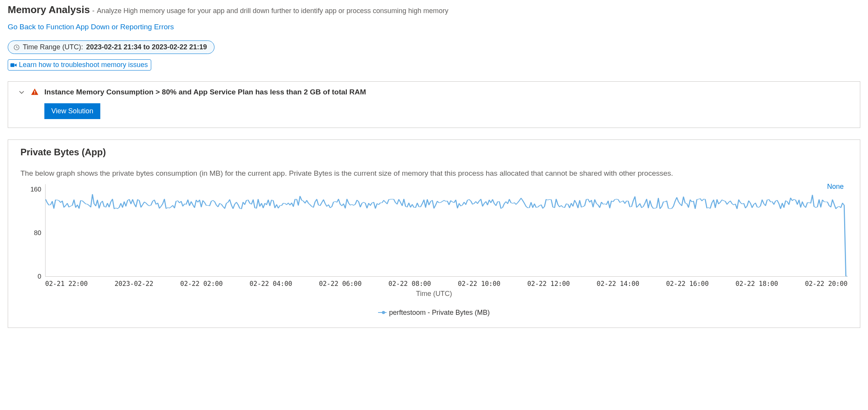 The image size is (868, 410). Describe the element at coordinates (618, 284) in the screenshot. I see `x-tick: 02-22 14:00` at that location.